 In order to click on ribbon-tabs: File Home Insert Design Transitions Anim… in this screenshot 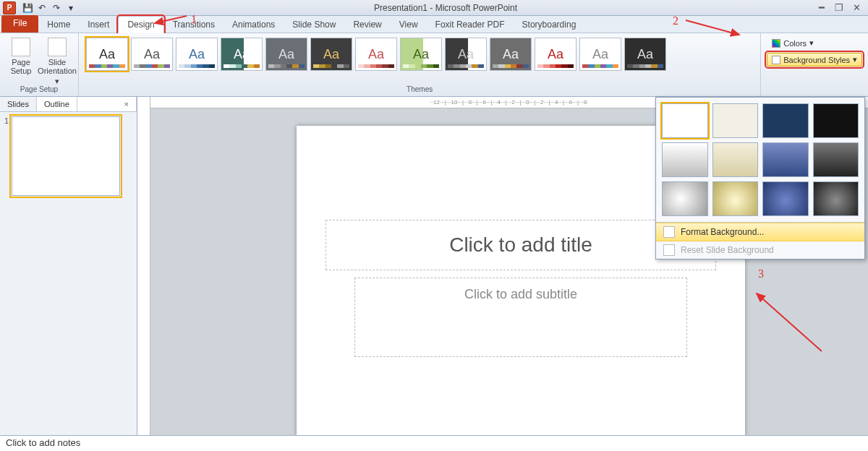, I will do `click(434, 25)`.